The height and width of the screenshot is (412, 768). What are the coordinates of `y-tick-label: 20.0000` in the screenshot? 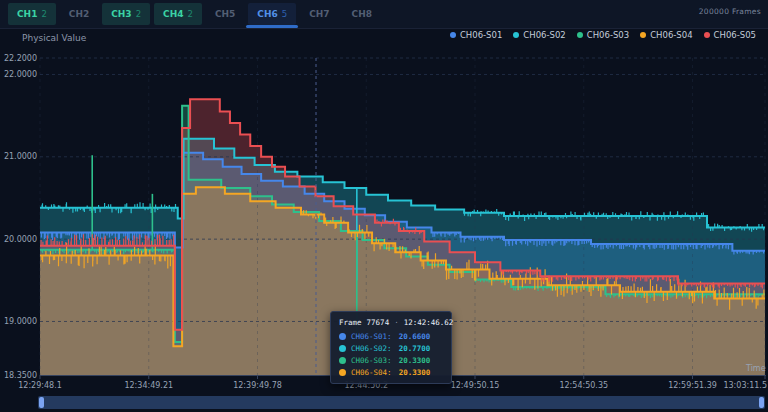 It's located at (20, 240).